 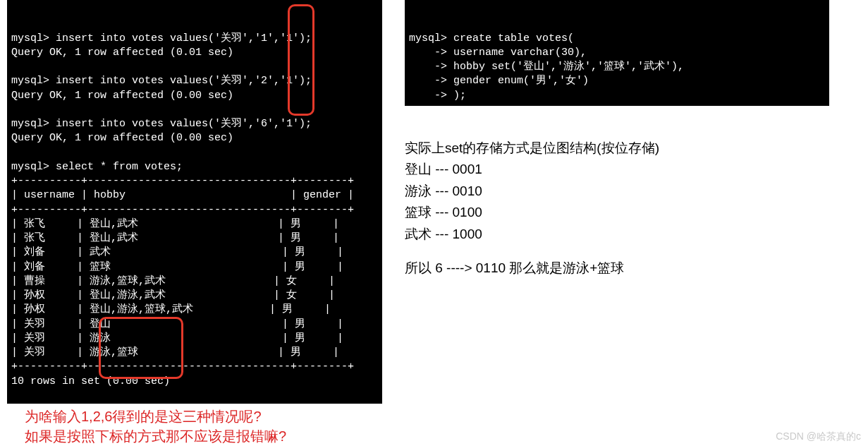 What do you see at coordinates (155, 416) in the screenshot?
I see `question-line-1: 为啥输入1,2,6得到的是这三种情况呢?` at bounding box center [155, 416].